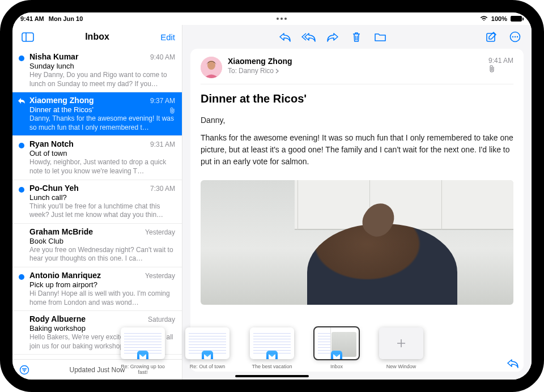 Image resolution: width=544 pixels, height=392 pixels. What do you see at coordinates (484, 19) in the screenshot?
I see `wifi-icon` at bounding box center [484, 19].